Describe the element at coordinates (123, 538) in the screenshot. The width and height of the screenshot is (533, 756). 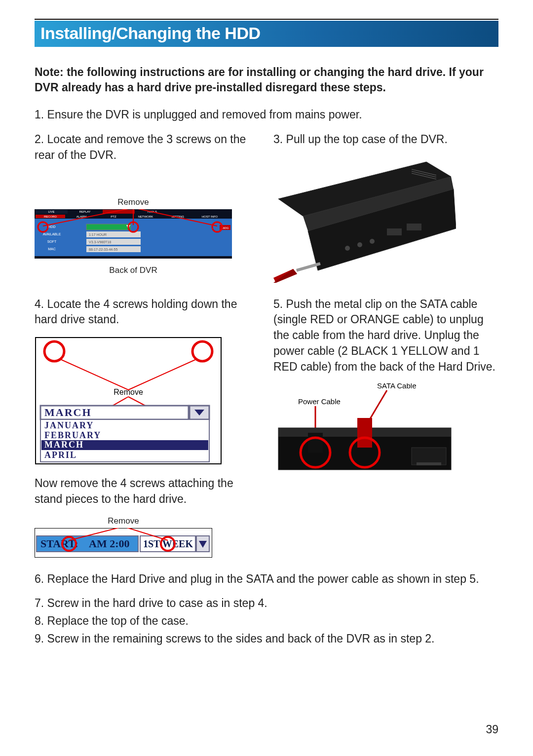
I see `figure-stand-screws: Remove START: AM 2:00 1ST WEEK` at that location.